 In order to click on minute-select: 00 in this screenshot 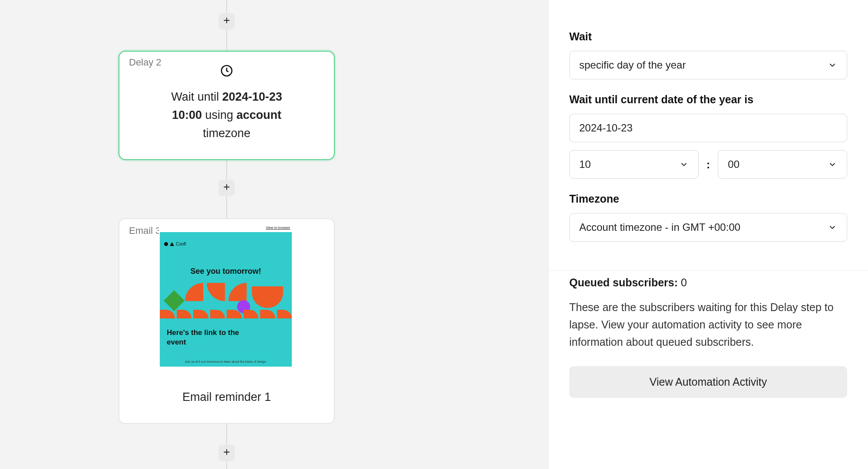, I will do `click(782, 164)`.